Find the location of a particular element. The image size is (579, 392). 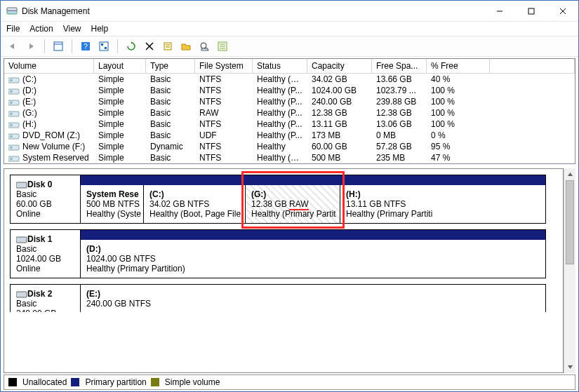

volume-list-header: Volume Layout Type File System Status Ca… is located at coordinates (289, 66).